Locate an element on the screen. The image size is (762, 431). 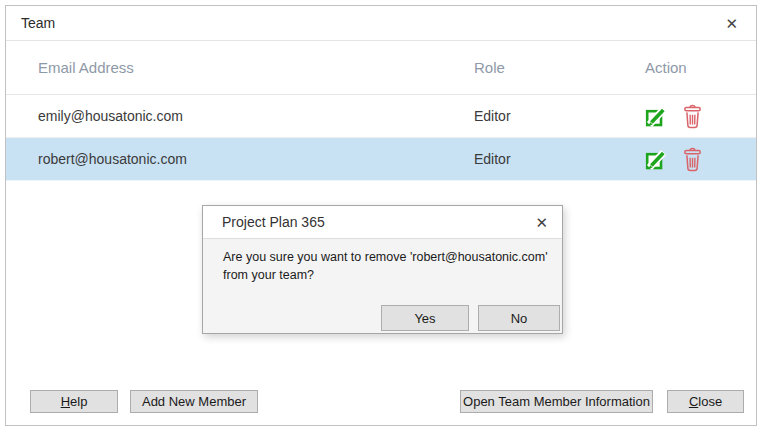
open-team-member-information-label: Open Team Member Information is located at coordinates (556, 402).